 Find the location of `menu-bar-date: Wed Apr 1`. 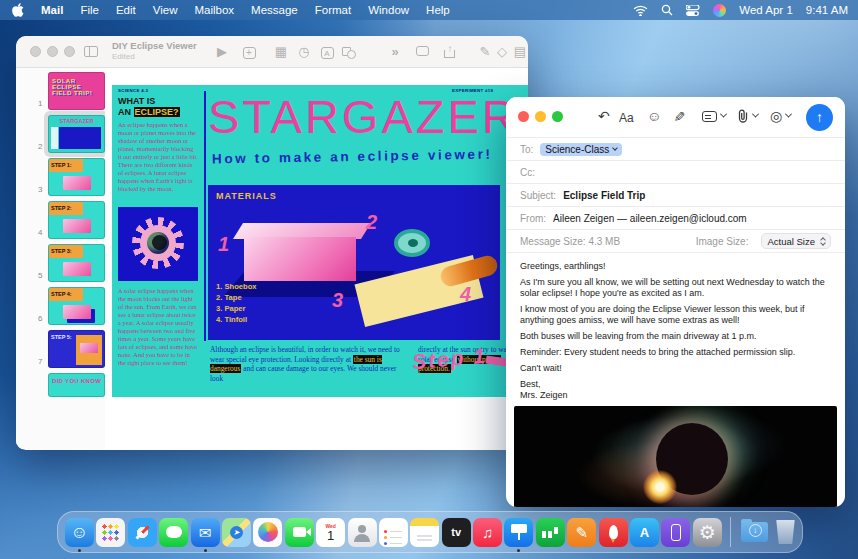

menu-bar-date: Wed Apr 1 is located at coordinates (766, 10).